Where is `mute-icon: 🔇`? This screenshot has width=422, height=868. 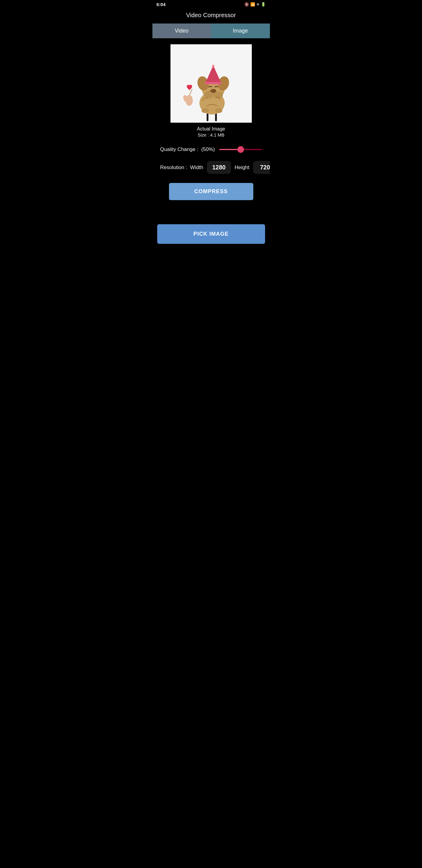 mute-icon: 🔇 is located at coordinates (247, 4).